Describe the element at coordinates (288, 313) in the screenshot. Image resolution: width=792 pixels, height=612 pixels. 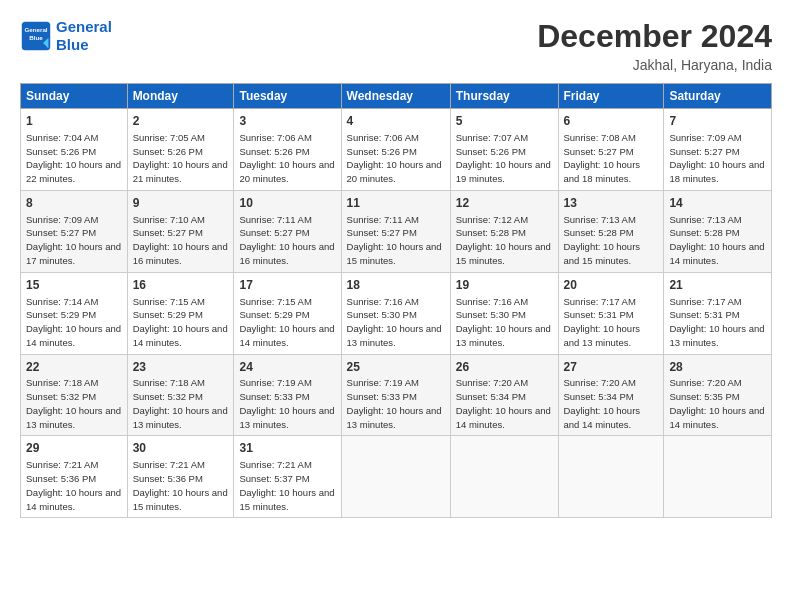
I see `table-row: 17Sunrise: 7:15 AM Sunset: 5:29 PM Dayli…` at that location.